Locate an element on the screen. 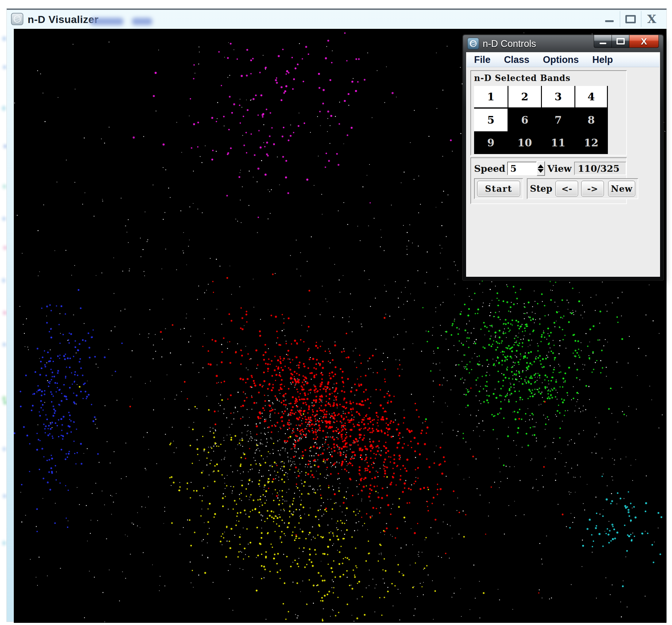 The height and width of the screenshot is (625, 672). selected-bands-grid: 123456789101112 is located at coordinates (541, 120).